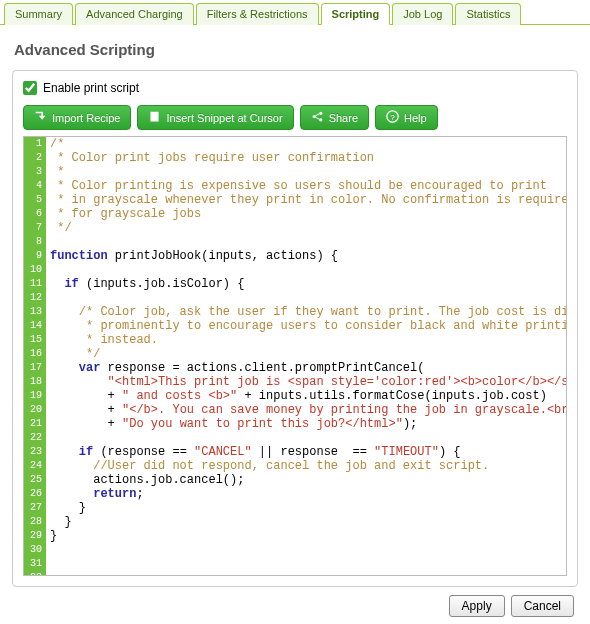  What do you see at coordinates (306, 200) in the screenshot?
I see `code-line: * in grayscale whenever they print in co…` at bounding box center [306, 200].